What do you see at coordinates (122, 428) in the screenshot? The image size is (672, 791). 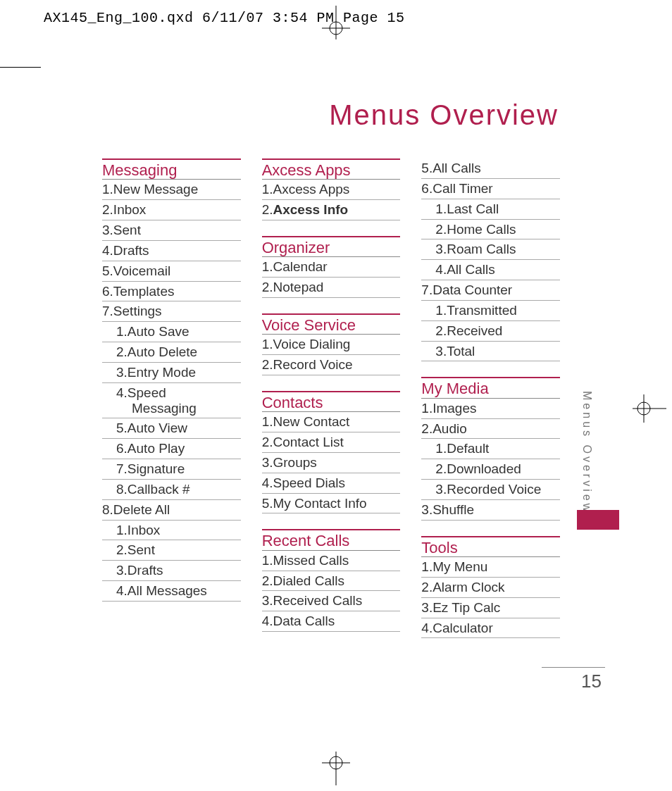 I see `item-number: 5.` at bounding box center [122, 428].